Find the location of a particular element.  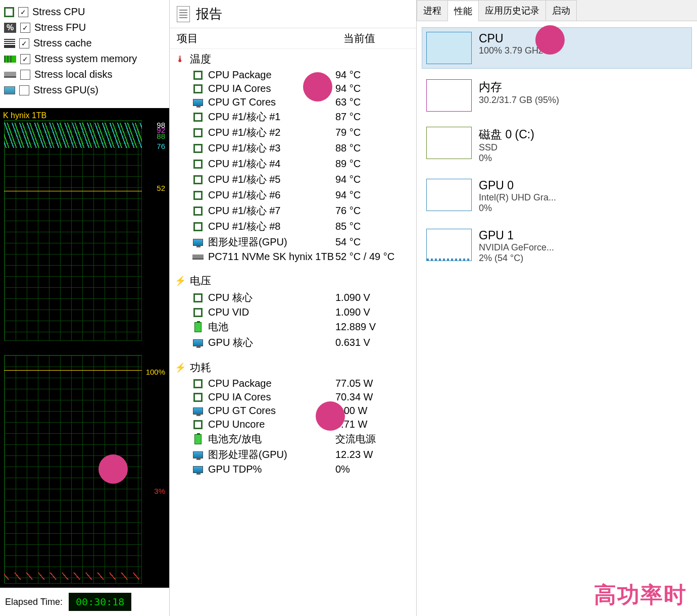

cache-icon is located at coordinates (10, 43).